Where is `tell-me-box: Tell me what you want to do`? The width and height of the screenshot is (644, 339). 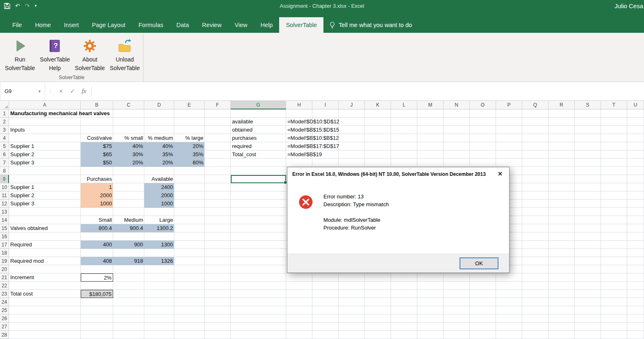
tell-me-box: Tell me what you want to do is located at coordinates (371, 25).